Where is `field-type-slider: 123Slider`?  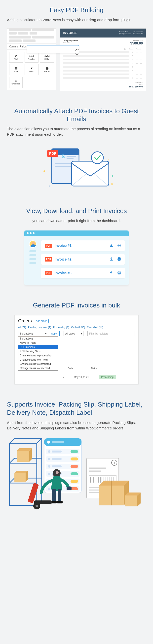
field-type-slider: 123Slider is located at coordinates (47, 57).